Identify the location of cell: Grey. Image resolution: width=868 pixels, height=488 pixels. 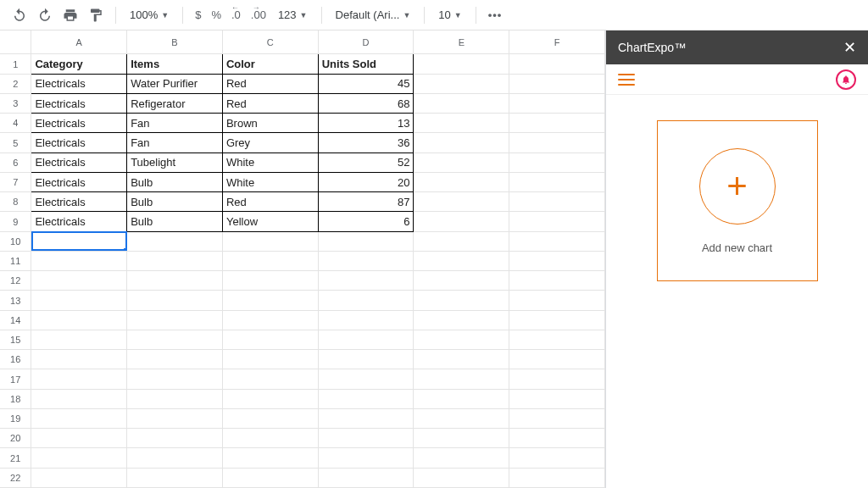
(270, 142).